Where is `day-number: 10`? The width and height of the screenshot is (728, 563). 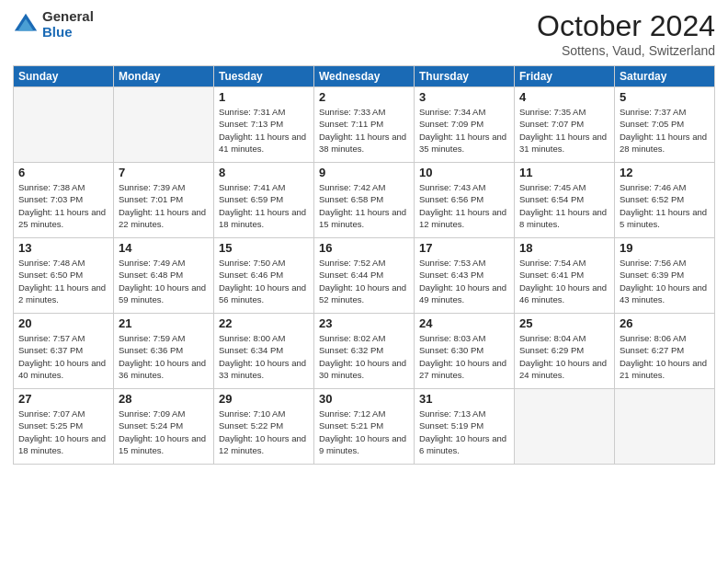 day-number: 10 is located at coordinates (464, 173).